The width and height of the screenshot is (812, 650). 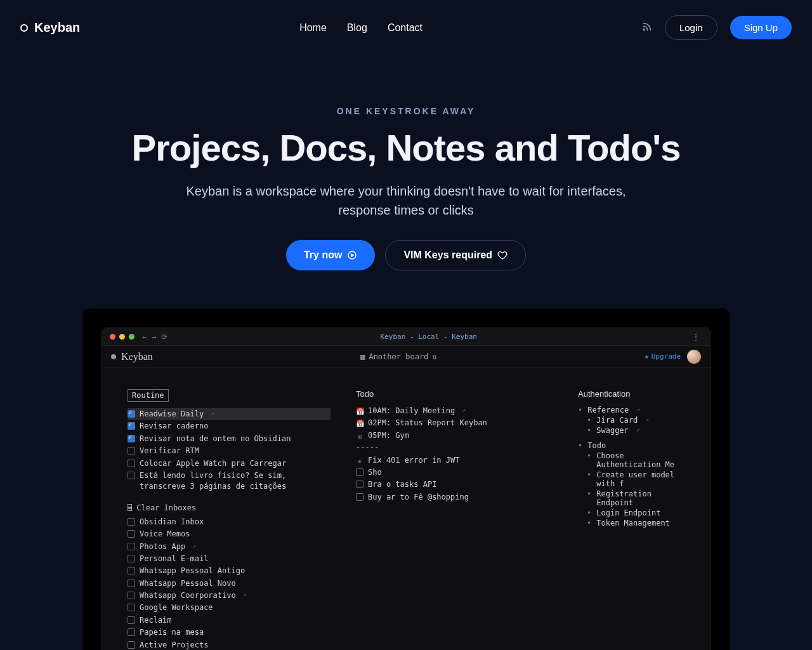 What do you see at coordinates (164, 337) in the screenshot?
I see `reload-icon: ⟳` at bounding box center [164, 337].